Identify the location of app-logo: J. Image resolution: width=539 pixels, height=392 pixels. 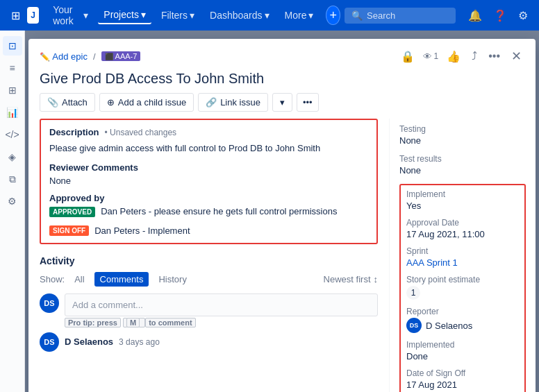
(33, 15).